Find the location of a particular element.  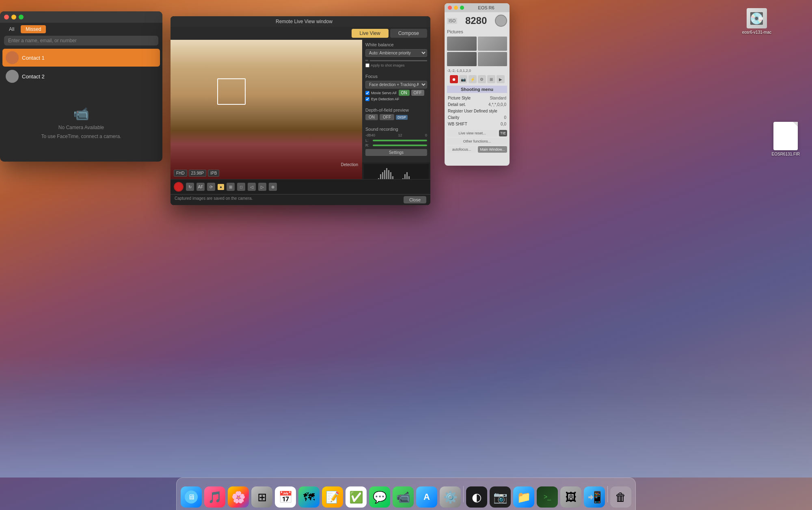

record-button is located at coordinates (179, 187).